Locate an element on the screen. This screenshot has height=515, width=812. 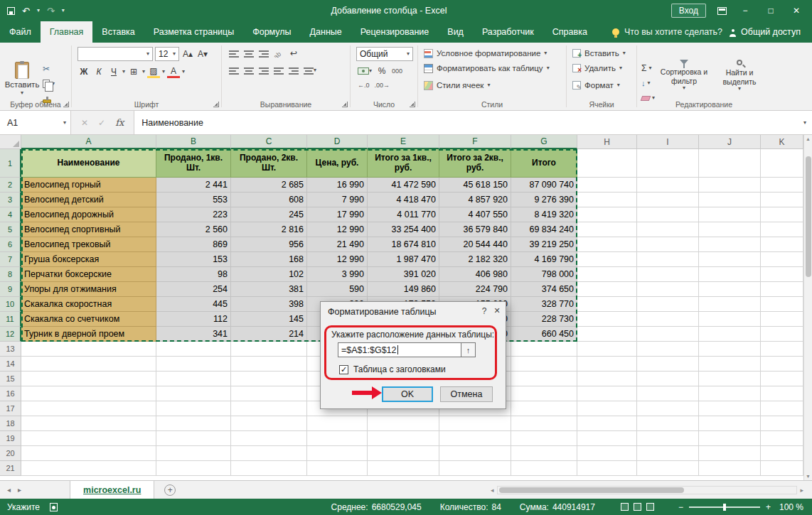
cell-F3: 4 857 920 is located at coordinates (475, 200).